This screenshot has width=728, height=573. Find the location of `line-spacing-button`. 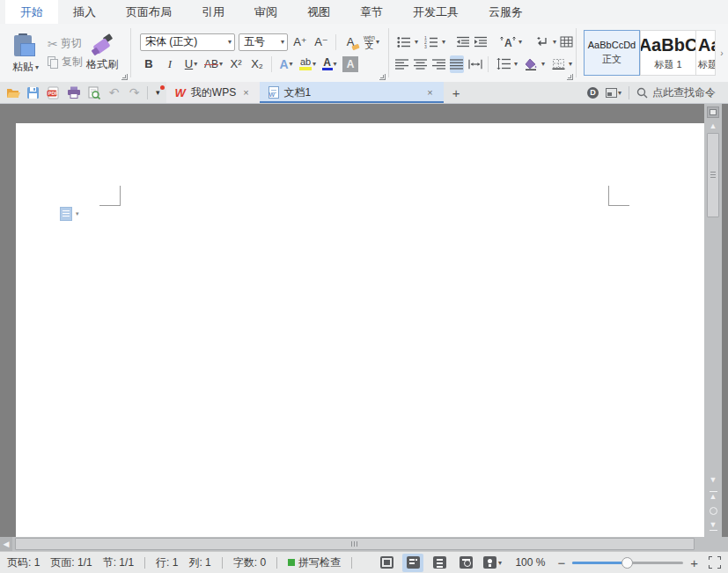

line-spacing-button is located at coordinates (504, 64).